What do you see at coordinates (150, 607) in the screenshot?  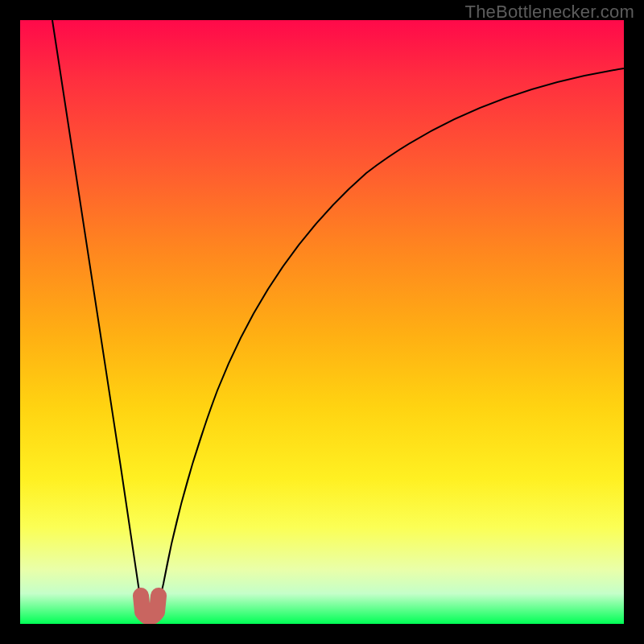 I see `optimum-marker-icon` at bounding box center [150, 607].